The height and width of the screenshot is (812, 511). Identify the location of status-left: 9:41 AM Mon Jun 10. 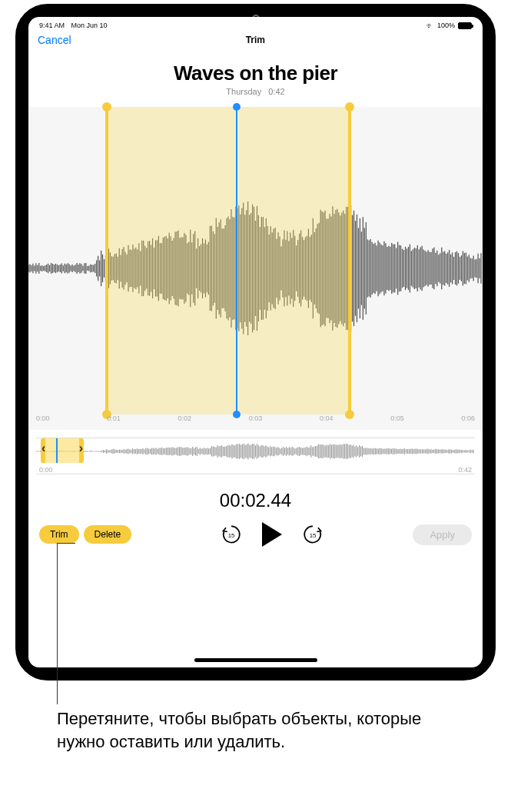
(75, 25).